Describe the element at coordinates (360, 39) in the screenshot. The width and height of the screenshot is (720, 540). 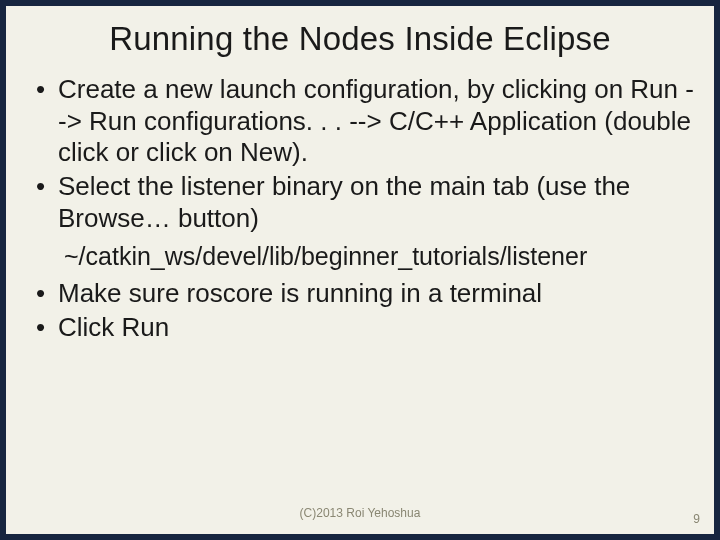
I see `slide-title: Running the Nodes Inside Eclipse` at that location.